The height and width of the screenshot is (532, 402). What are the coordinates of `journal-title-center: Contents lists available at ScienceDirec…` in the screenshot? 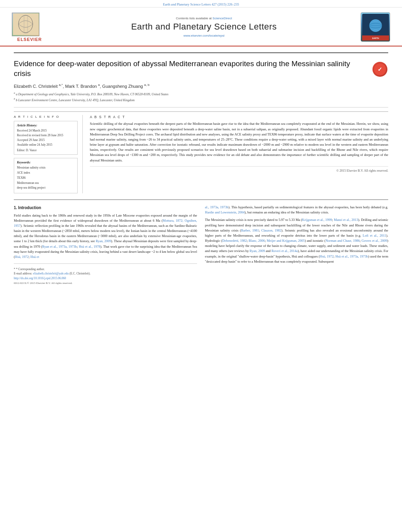 It's located at (204, 27).